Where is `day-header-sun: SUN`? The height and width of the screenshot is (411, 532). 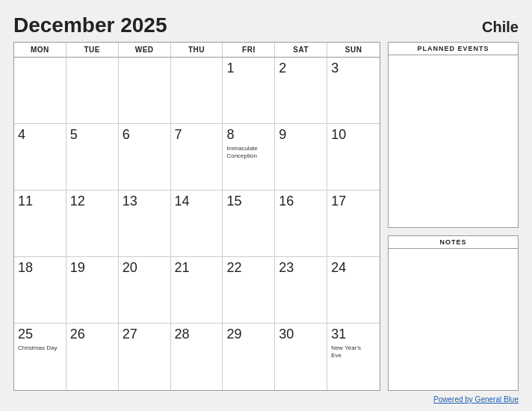 day-header-sun: SUN is located at coordinates (353, 49).